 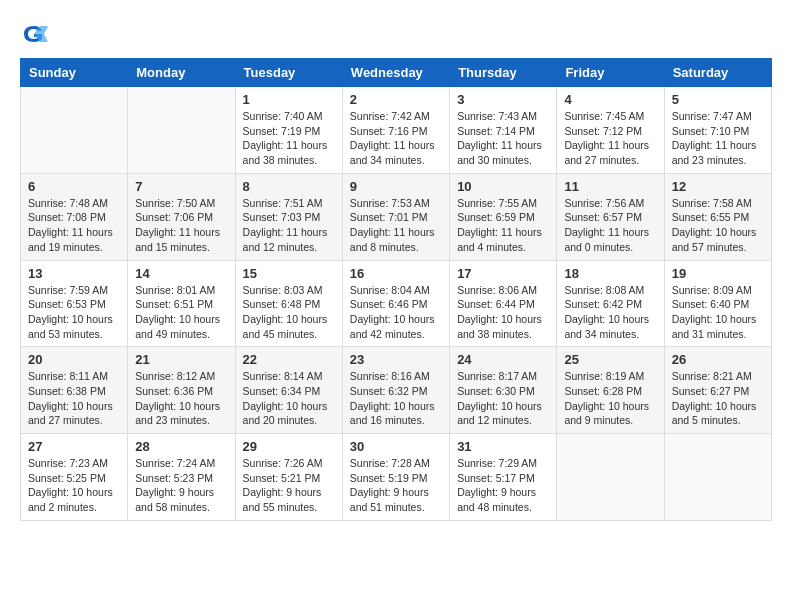 I want to click on day-info: Sunrise: 7:28 AM Sunset: 5:19 PM Dayligh…, so click(x=396, y=486).